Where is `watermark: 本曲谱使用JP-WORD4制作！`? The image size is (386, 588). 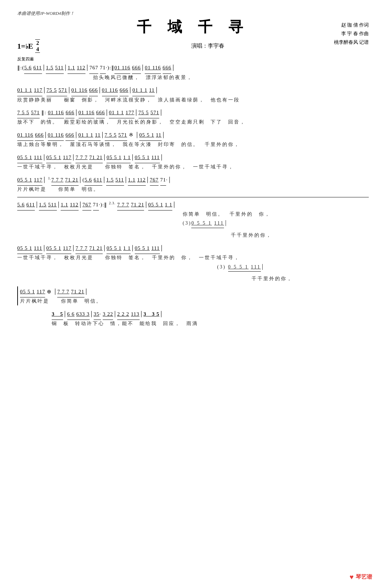
watermark: 本曲谱使用JP-WORD4制作！ is located at coordinates (46, 13).